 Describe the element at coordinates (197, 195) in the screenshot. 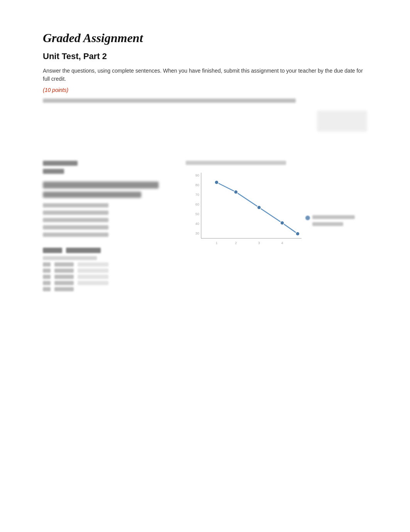

I see `svg-text: 70` at that location.